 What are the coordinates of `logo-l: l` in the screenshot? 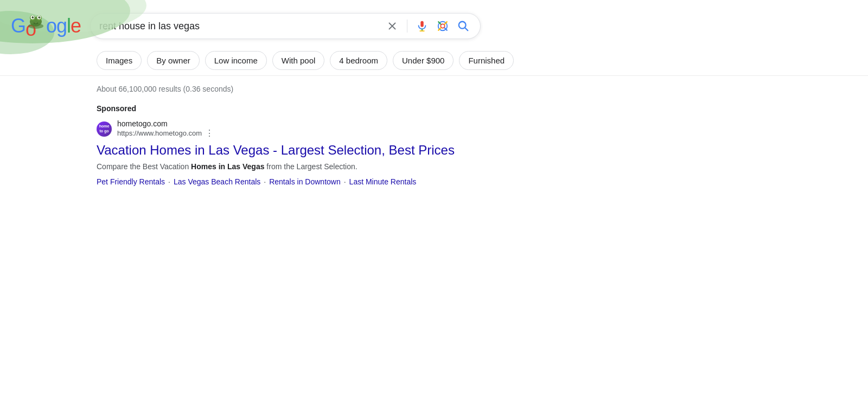 It's located at (68, 26).